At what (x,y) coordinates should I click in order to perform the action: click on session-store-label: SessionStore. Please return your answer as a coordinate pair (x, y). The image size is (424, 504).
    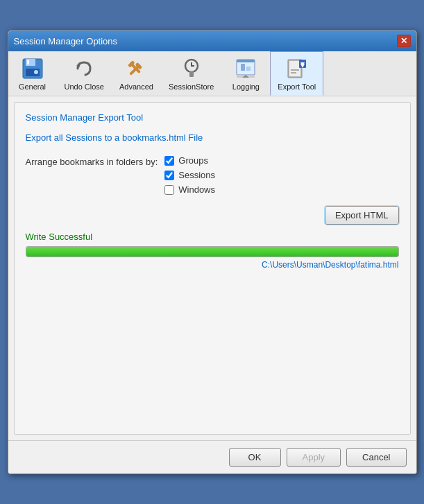
    Looking at the image, I should click on (192, 87).